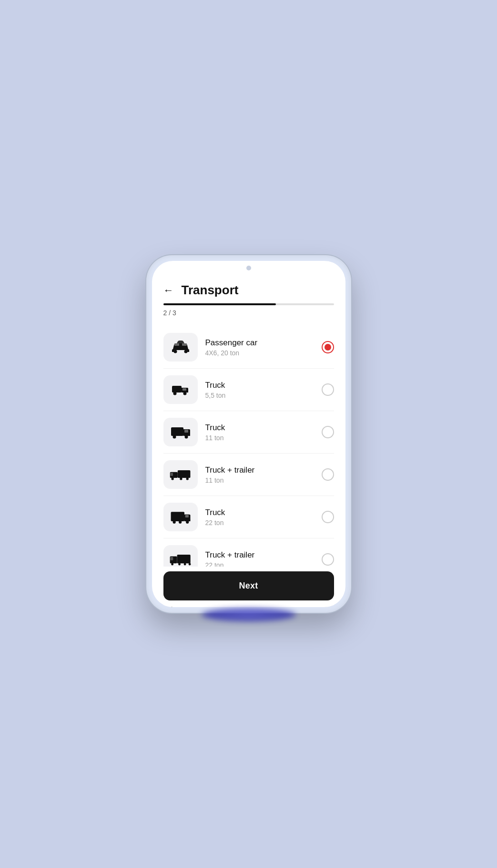 Image resolution: width=497 pixels, height=868 pixels. What do you see at coordinates (264, 560) in the screenshot?
I see `transport-info-truck-trailer-22: Truck + trailer 22 ton` at bounding box center [264, 560].